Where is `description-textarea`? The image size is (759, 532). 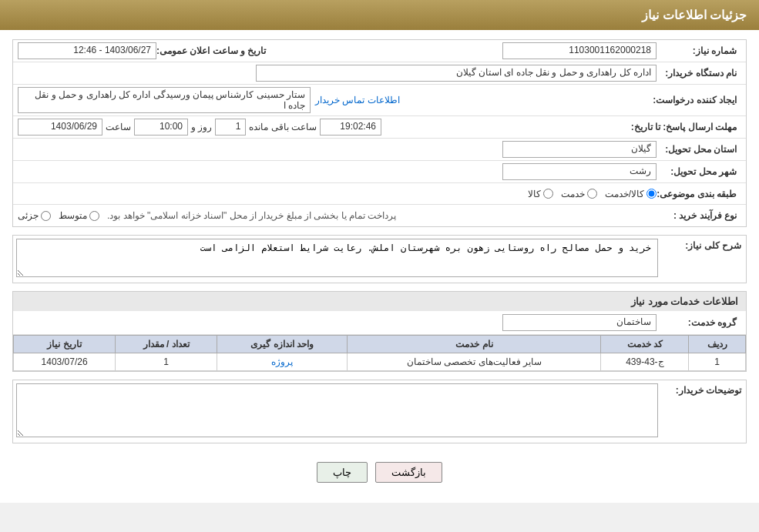 description-textarea is located at coordinates (338, 258).